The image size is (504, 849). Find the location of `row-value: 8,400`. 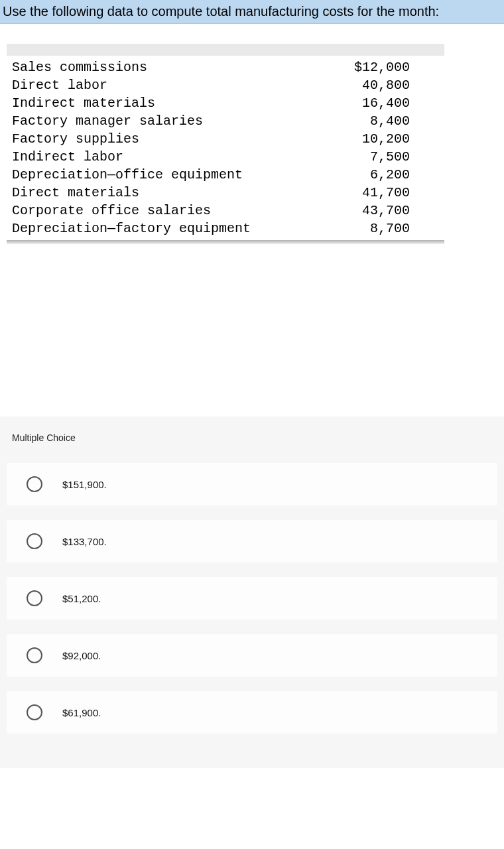

row-value: 8,400 is located at coordinates (357, 121).